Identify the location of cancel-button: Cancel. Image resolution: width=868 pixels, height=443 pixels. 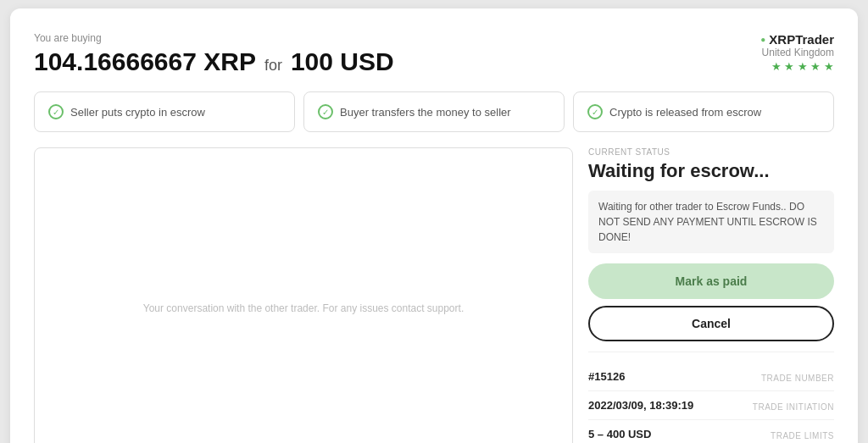
(711, 324).